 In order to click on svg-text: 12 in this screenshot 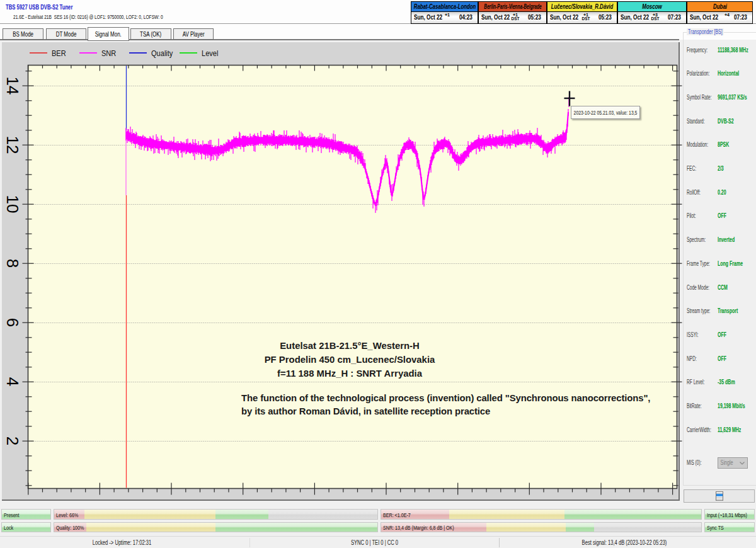, I will do `click(13, 145)`.